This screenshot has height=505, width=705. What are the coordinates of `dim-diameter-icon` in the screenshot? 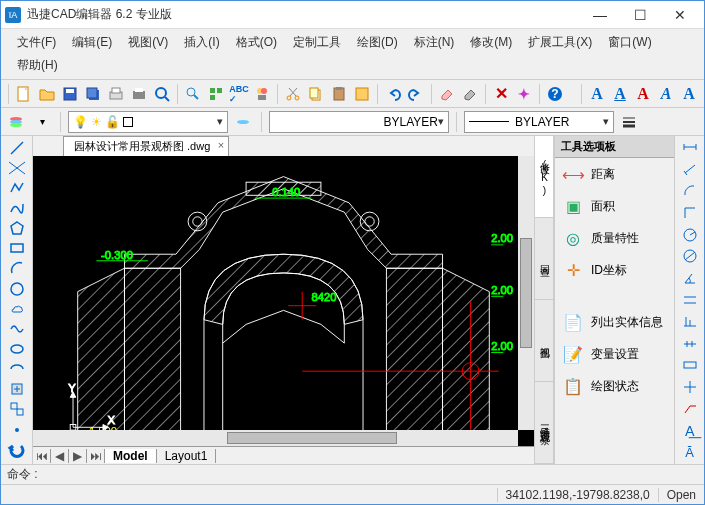 It's located at (690, 256).